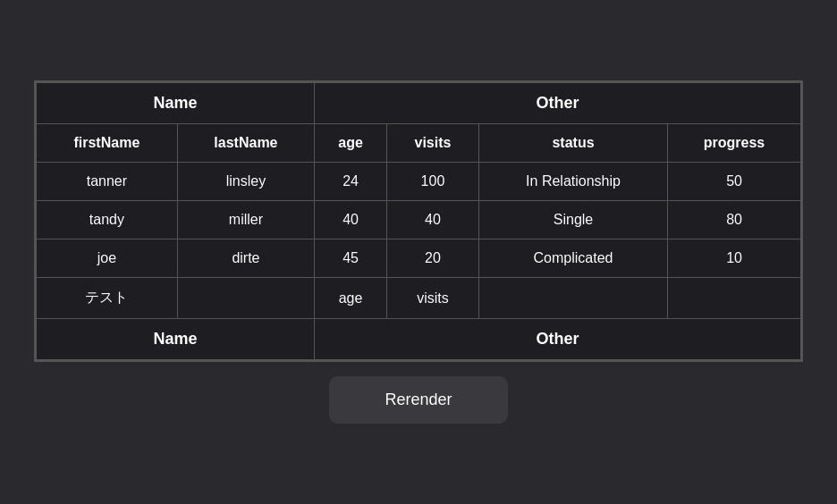 This screenshot has width=837, height=504. Describe the element at coordinates (418, 259) in the screenshot. I see `table-row: joe dirte 45 20 Complicated 10` at that location.